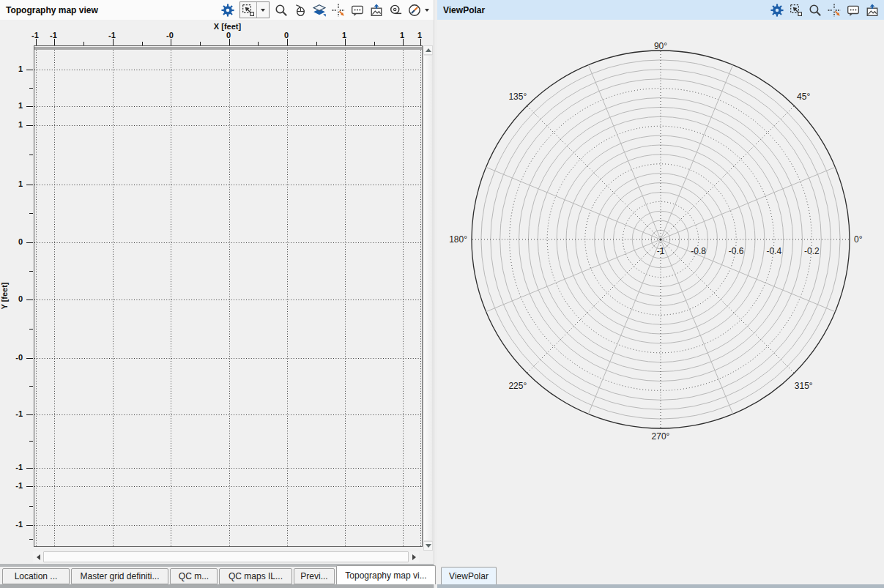  Describe the element at coordinates (773, 251) in the screenshot. I see `polar-radial-label: -0.4` at that location.